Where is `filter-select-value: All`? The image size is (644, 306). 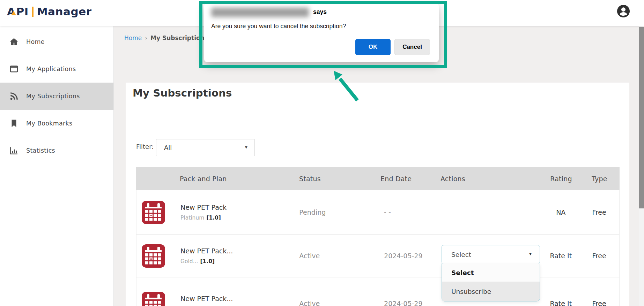 filter-select-value: All is located at coordinates (168, 148).